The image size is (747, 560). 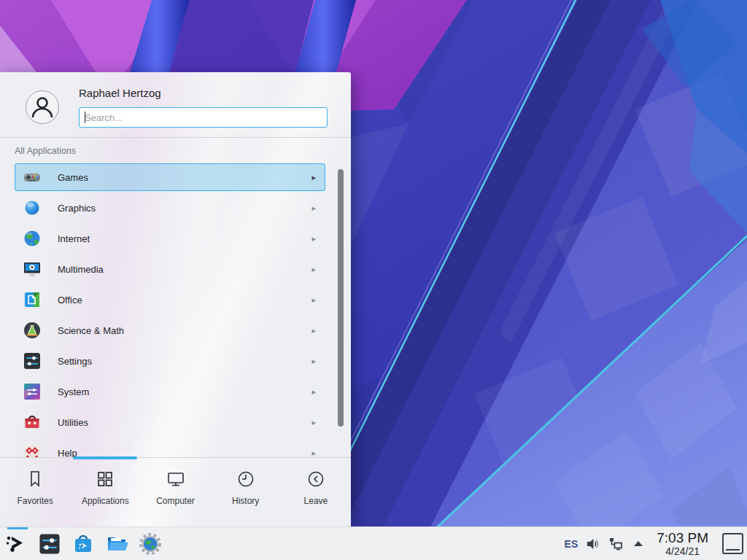 What do you see at coordinates (246, 479) in the screenshot?
I see `history-icon` at bounding box center [246, 479].